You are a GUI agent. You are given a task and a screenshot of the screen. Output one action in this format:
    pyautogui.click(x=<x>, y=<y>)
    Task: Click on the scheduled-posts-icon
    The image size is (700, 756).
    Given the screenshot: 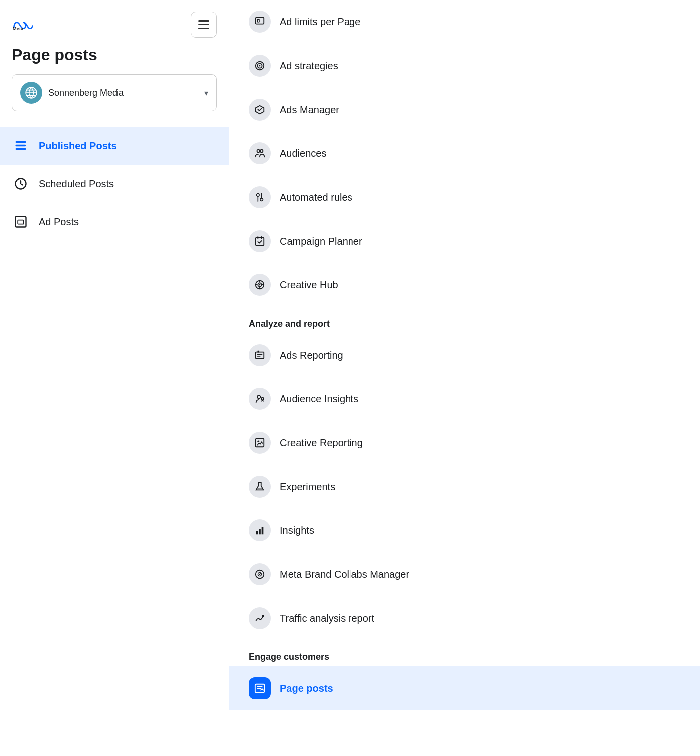 What is the action you would take?
    pyautogui.click(x=21, y=184)
    